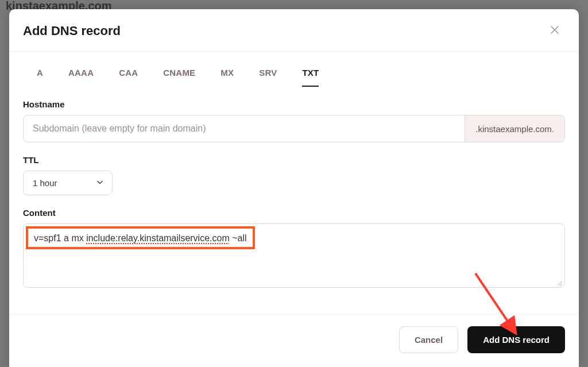 Image resolution: width=588 pixels, height=367 pixels. I want to click on modal-footer: Cancel Add DNS record, so click(294, 341).